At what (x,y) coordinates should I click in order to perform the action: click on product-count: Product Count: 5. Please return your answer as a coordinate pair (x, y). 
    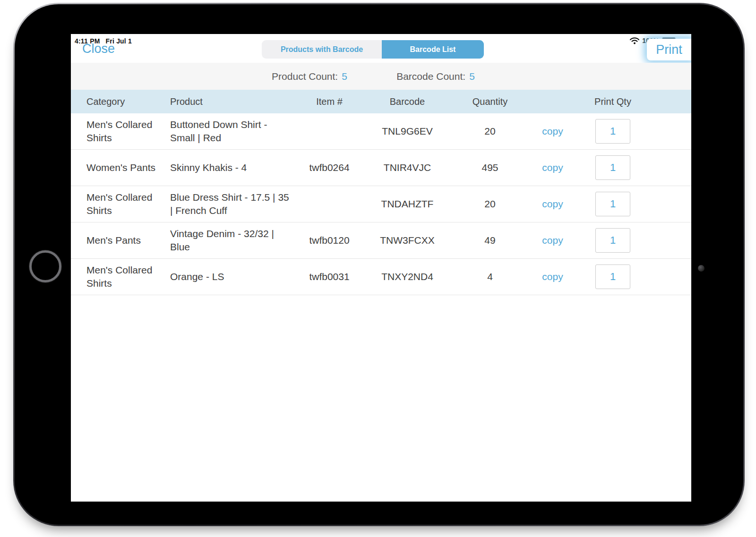
    Looking at the image, I should click on (309, 77).